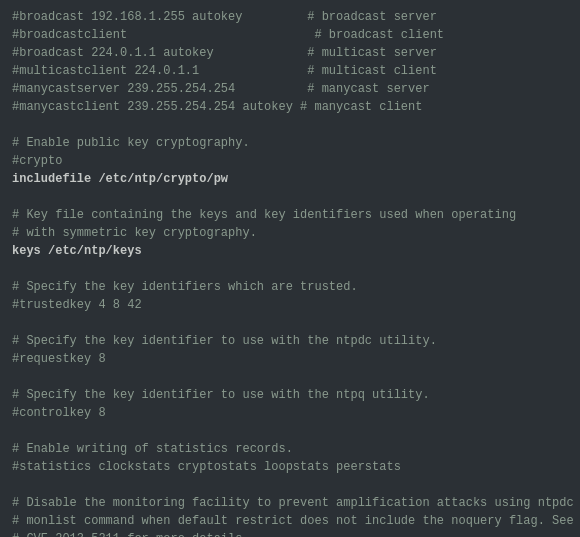  Describe the element at coordinates (290, 534) in the screenshot. I see `code-line: # CVE-2013-5211 for more details.` at that location.